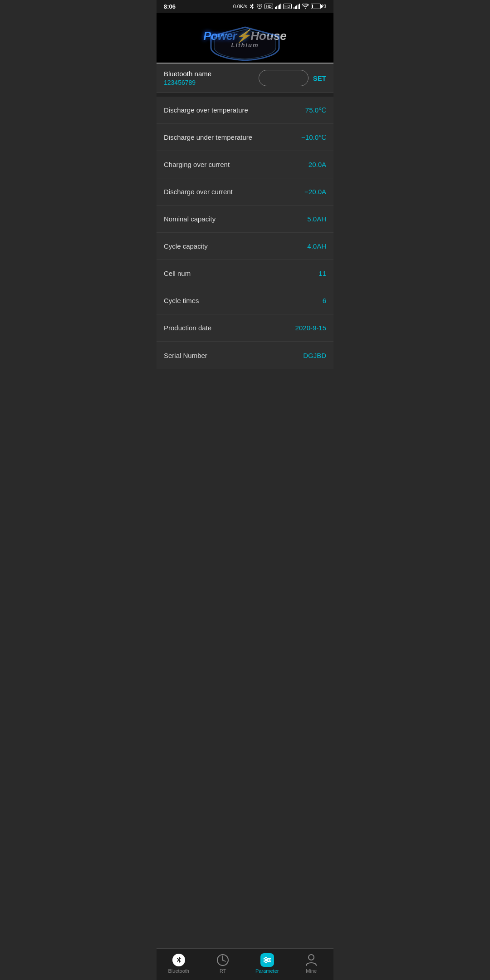 The width and height of the screenshot is (490, 980). What do you see at coordinates (233, 356) in the screenshot?
I see `data-row-label-9: Serial Number` at bounding box center [233, 356].